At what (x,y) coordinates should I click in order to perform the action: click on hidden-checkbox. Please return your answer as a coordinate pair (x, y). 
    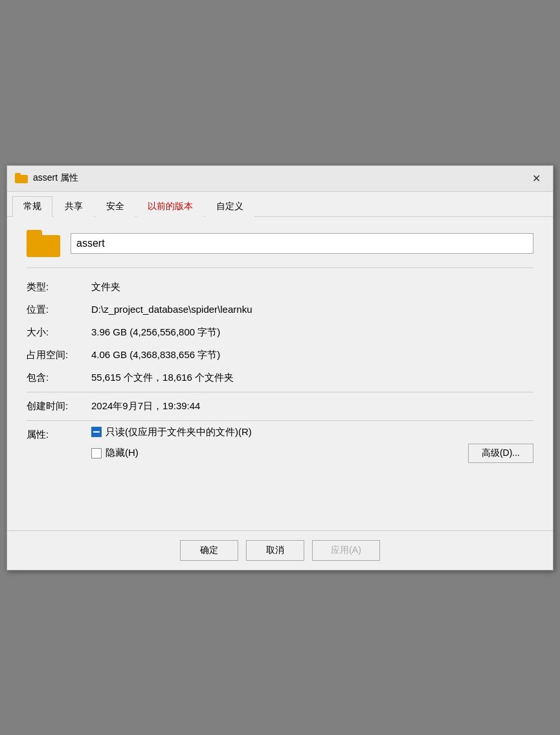
    Looking at the image, I should click on (96, 453).